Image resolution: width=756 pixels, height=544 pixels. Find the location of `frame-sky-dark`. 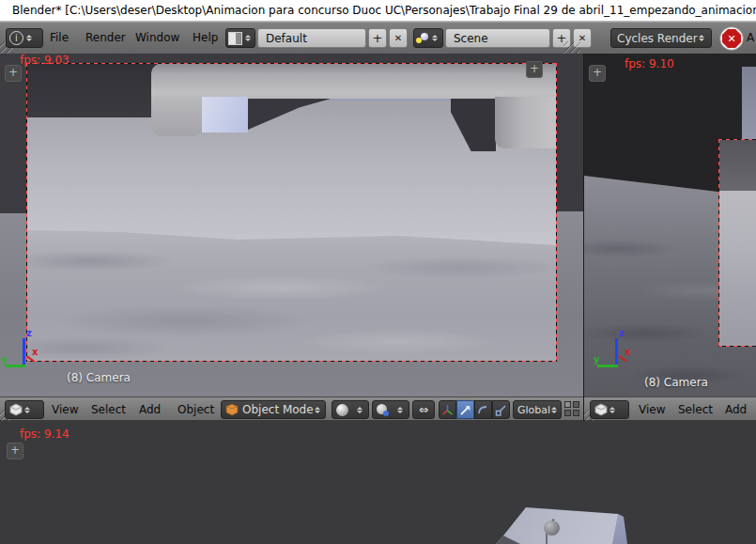

frame-sky-dark is located at coordinates (737, 165).